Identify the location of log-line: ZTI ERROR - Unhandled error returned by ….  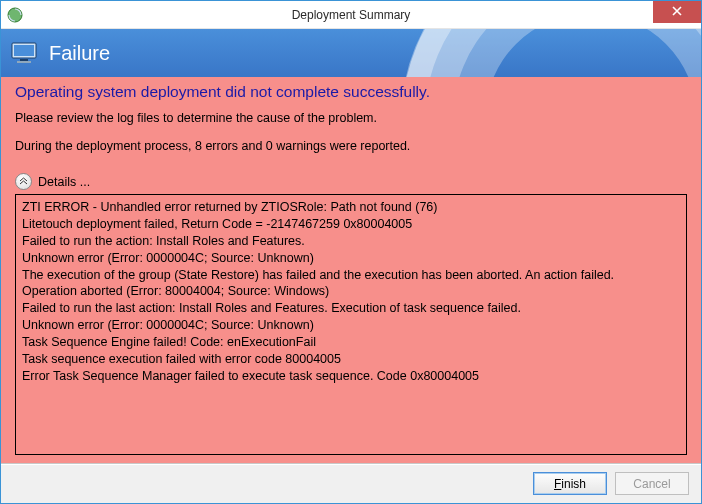
(351, 208).